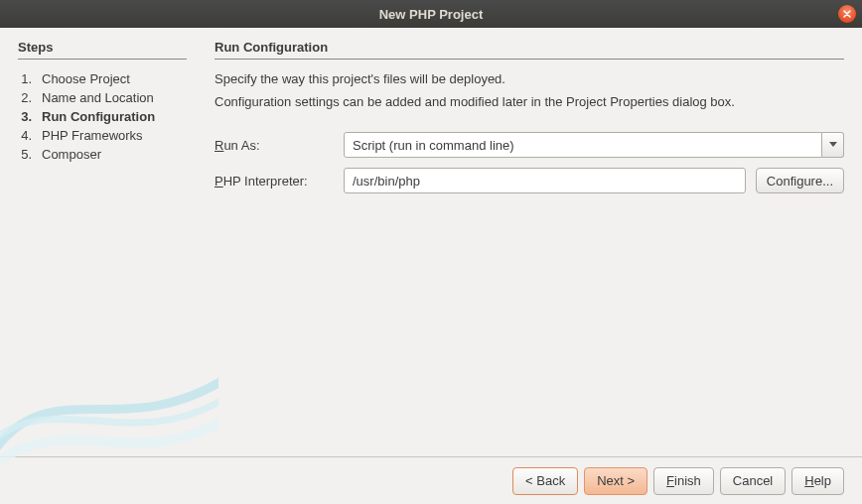 This screenshot has height=504, width=862. What do you see at coordinates (102, 135) in the screenshot?
I see `step-item: 4. PHP Frameworks` at bounding box center [102, 135].